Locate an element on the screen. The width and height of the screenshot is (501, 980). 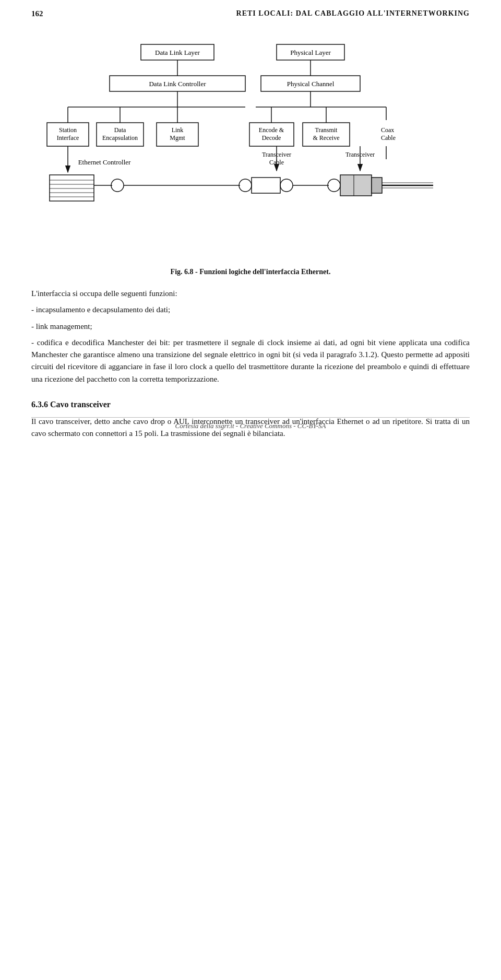
transmit-receive-label1: Transmit is located at coordinates (327, 130).